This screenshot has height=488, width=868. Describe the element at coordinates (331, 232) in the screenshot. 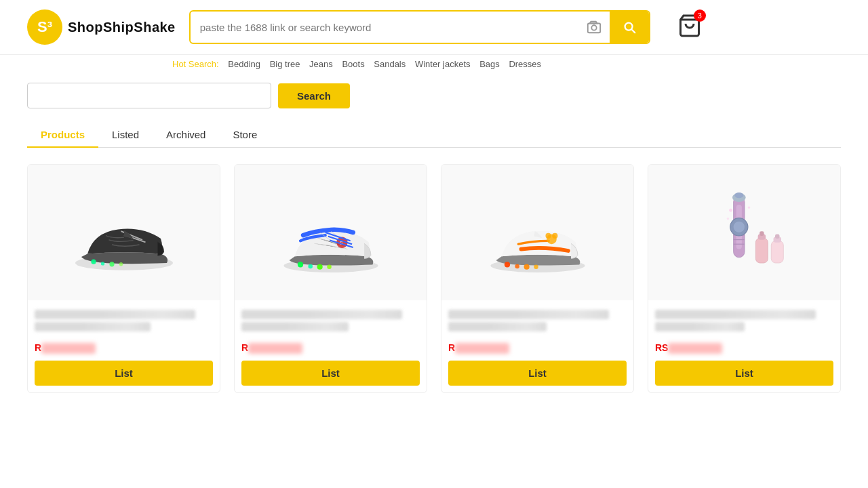

I see `product-image: S` at that location.